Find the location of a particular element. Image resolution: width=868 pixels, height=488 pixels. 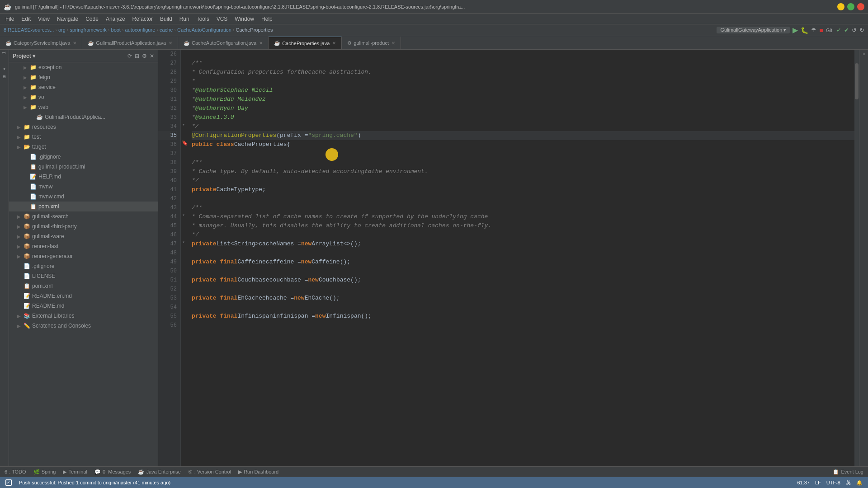

tree-item-iml: ▶ 📋 gulimall-product.iml is located at coordinates (83, 167).